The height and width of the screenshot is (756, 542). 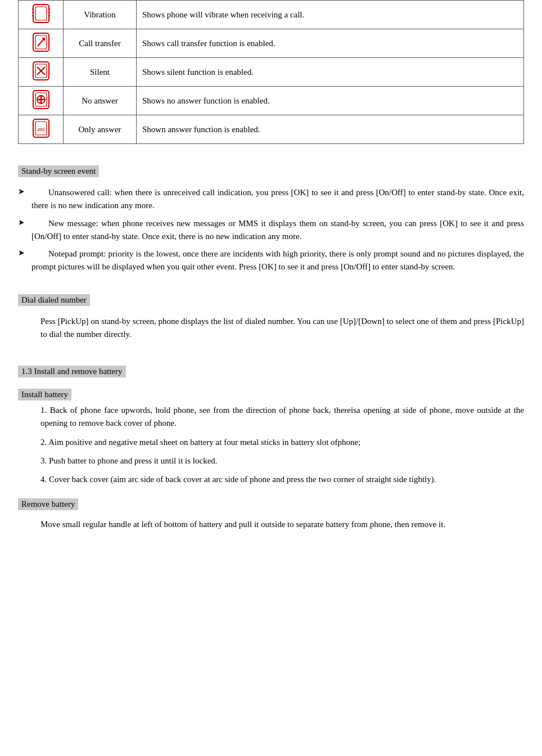 What do you see at coordinates (271, 445) in the screenshot?
I see `install-steps: 1. Back of phone face upwords, hold phon…` at bounding box center [271, 445].